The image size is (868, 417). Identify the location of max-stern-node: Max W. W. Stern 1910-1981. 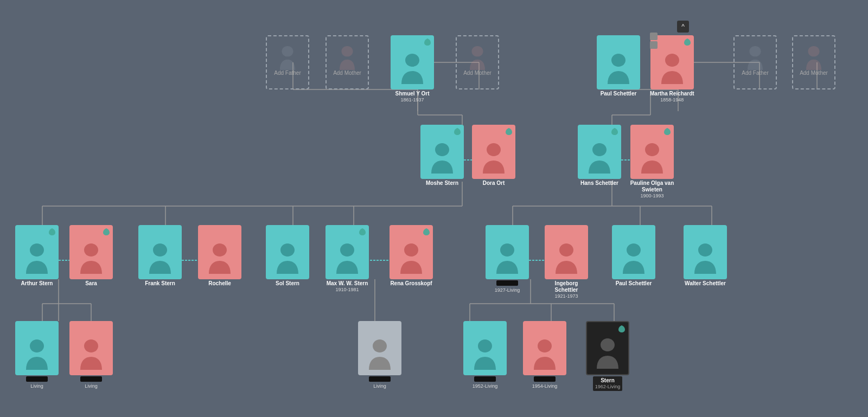
(347, 259).